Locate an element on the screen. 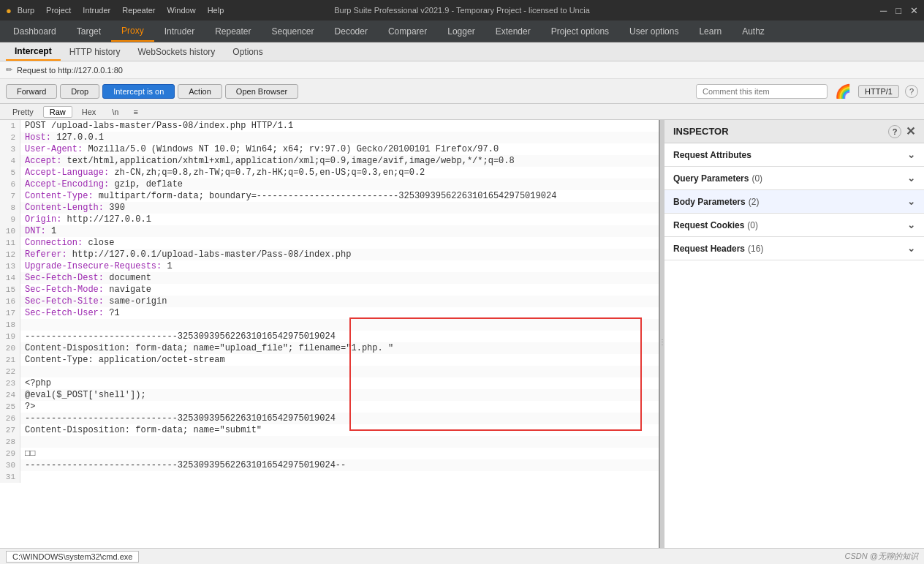 The height and width of the screenshot is (564, 924). table-row: 26-----------------------------325309395… is located at coordinates (329, 418).